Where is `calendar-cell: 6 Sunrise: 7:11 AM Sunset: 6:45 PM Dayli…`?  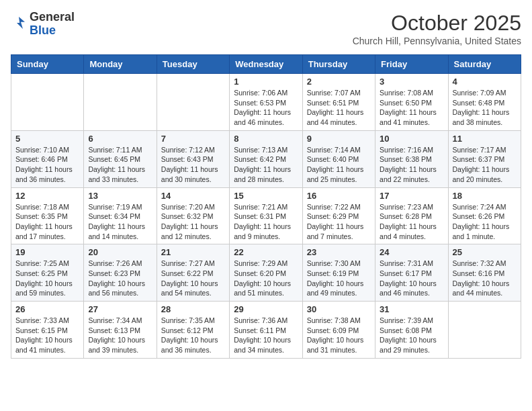
calendar-cell: 6 Sunrise: 7:11 AM Sunset: 6:45 PM Dayli… is located at coordinates (120, 158).